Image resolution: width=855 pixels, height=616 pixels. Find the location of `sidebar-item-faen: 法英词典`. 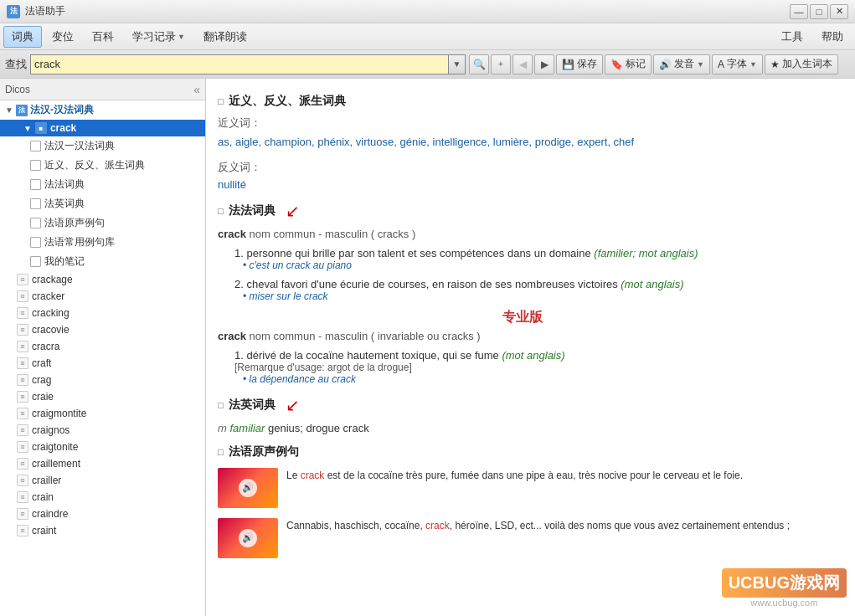

sidebar-item-faen: 法英词典 is located at coordinates (102, 204).